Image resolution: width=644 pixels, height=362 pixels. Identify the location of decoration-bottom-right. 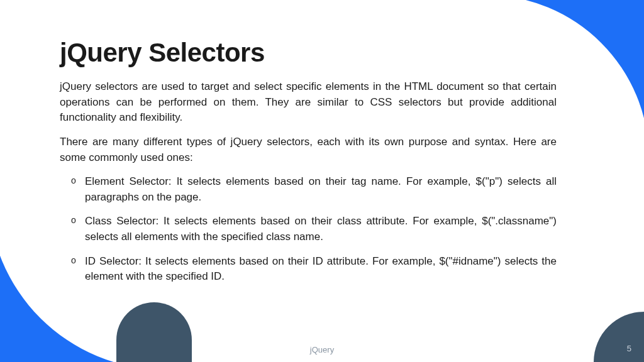
(619, 337).